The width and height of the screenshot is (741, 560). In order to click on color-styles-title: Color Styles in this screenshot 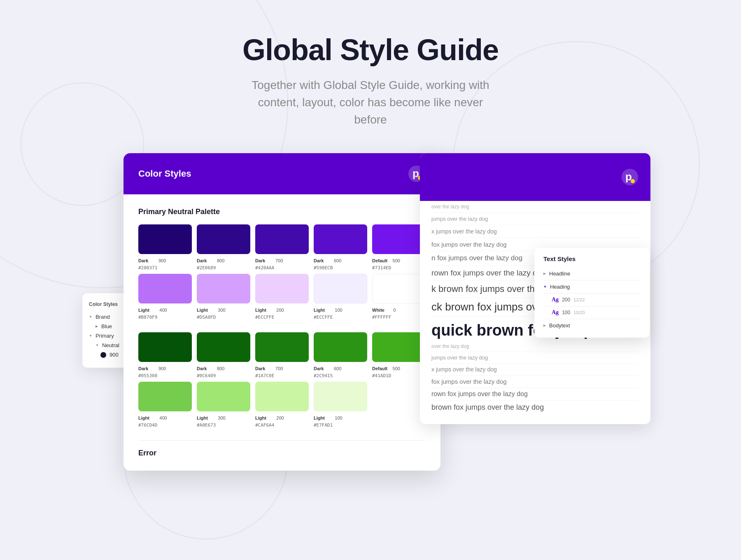, I will do `click(165, 174)`.